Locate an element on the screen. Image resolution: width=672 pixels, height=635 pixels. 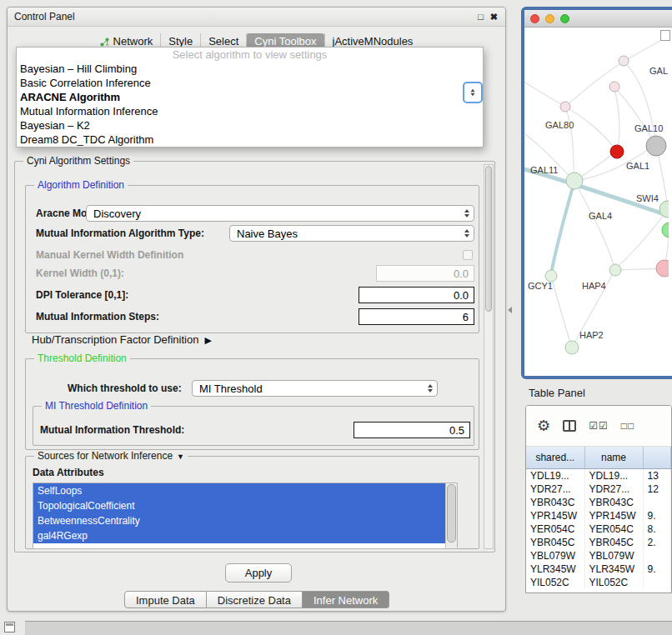
table-row: YLR345WYLR345W9. is located at coordinates (599, 569).